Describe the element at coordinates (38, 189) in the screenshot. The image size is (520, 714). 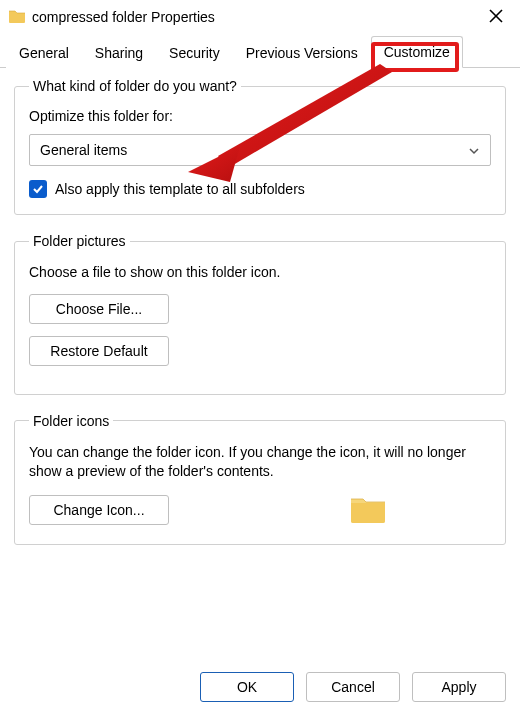
I see `apply-subfolders-checkbox` at that location.